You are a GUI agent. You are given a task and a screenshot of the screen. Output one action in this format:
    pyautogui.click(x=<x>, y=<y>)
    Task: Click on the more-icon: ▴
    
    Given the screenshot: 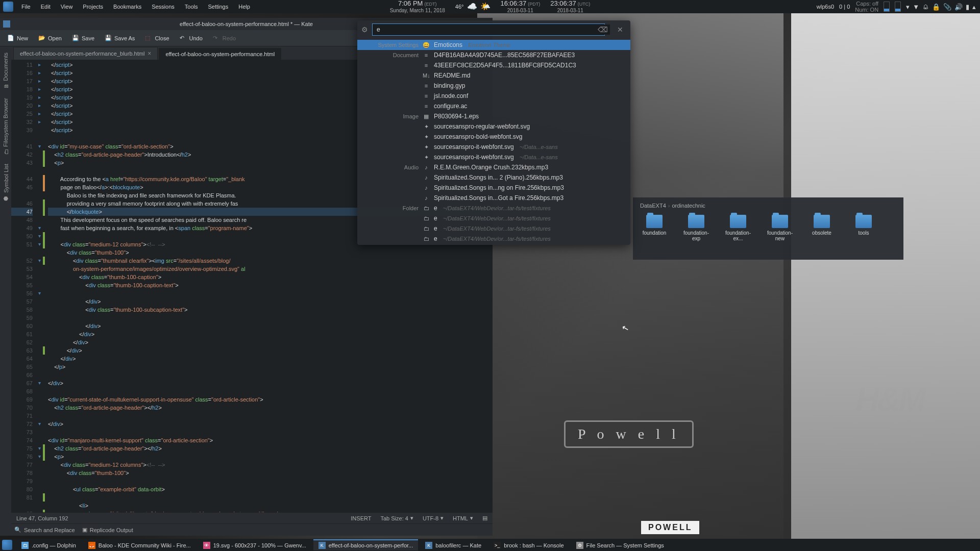 What is the action you would take?
    pyautogui.click(x=974, y=7)
    